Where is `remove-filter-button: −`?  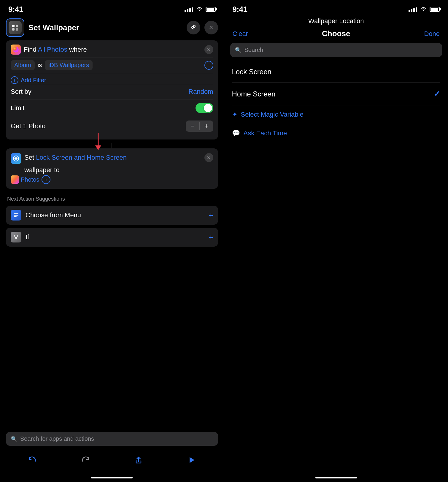
remove-filter-button: − is located at coordinates (209, 65).